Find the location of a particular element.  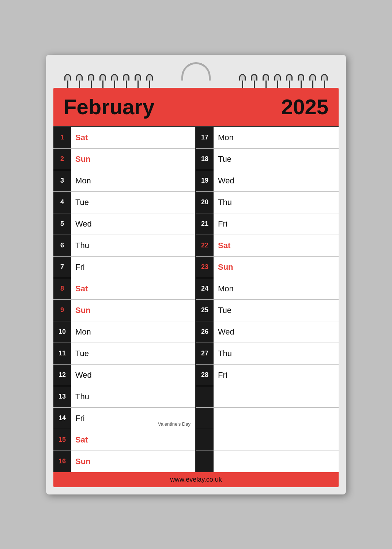

day-number: 28 is located at coordinates (205, 375).